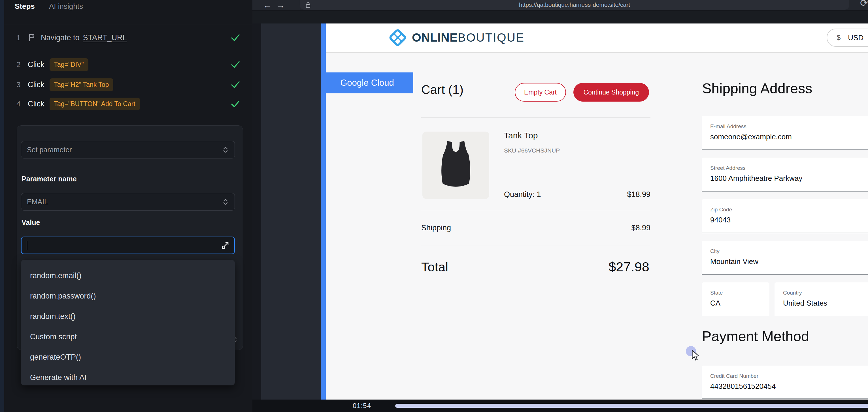 Image resolution: width=868 pixels, height=412 pixels. What do you see at coordinates (32, 38) in the screenshot?
I see `flag-icon` at bounding box center [32, 38].